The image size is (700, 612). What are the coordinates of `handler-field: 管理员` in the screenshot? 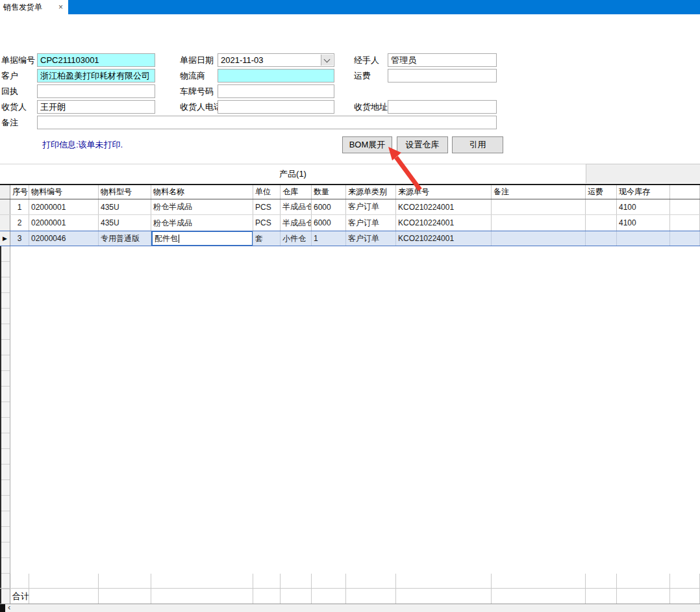 It's located at (442, 60).